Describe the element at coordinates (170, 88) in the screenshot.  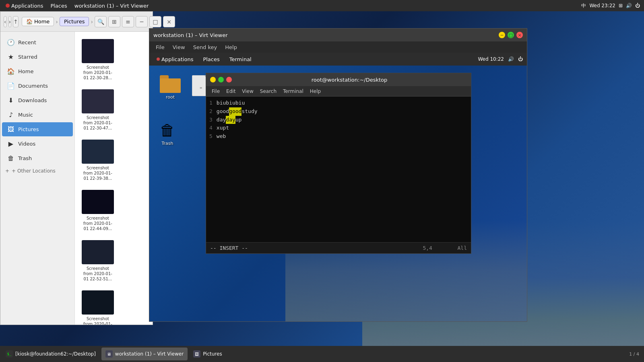
I see `desktop-icon-root: root` at that location.